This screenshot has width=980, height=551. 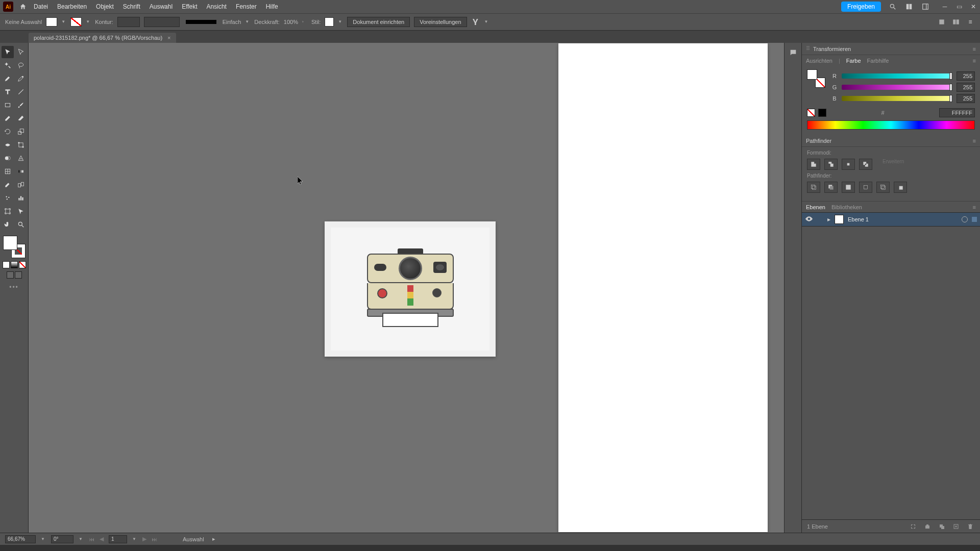 What do you see at coordinates (809, 219) in the screenshot?
I see `visibility-icon` at bounding box center [809, 219].